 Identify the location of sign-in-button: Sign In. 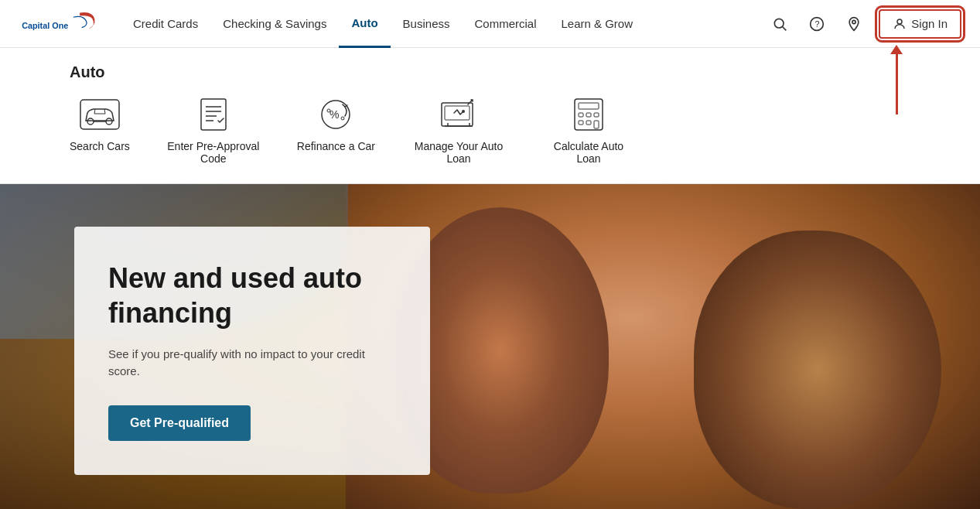
(920, 24).